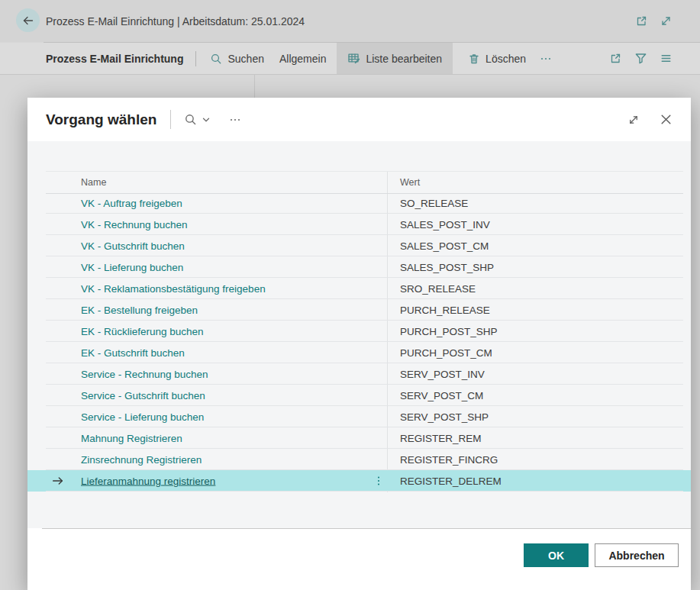 This screenshot has height=590, width=700. I want to click on row-value: SALES_POST_INV, so click(445, 224).